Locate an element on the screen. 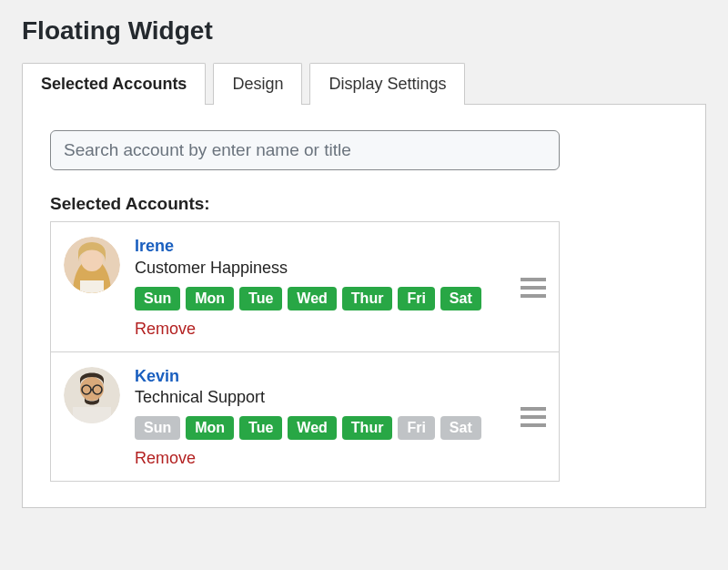  tabs-bar: Selected Accounts Design Display Setting… is located at coordinates (364, 84).